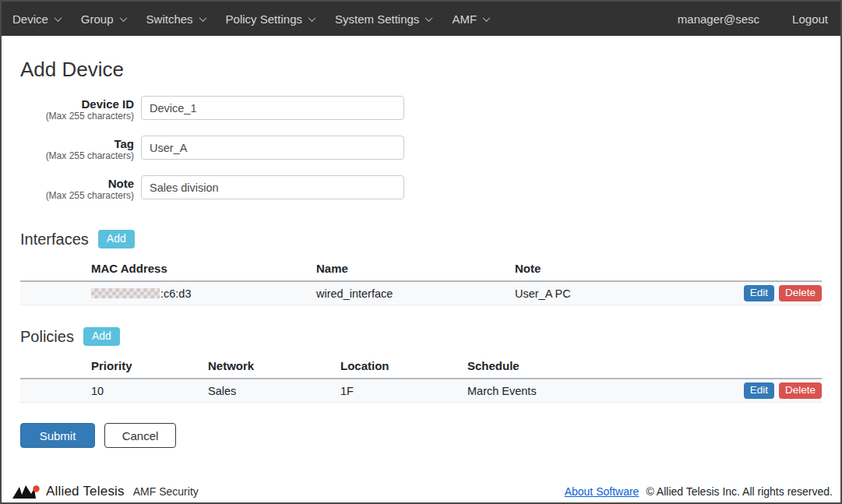 Image resolution: width=842 pixels, height=504 pixels. Describe the element at coordinates (30, 19) in the screenshot. I see `nav-item-label: Device` at that location.